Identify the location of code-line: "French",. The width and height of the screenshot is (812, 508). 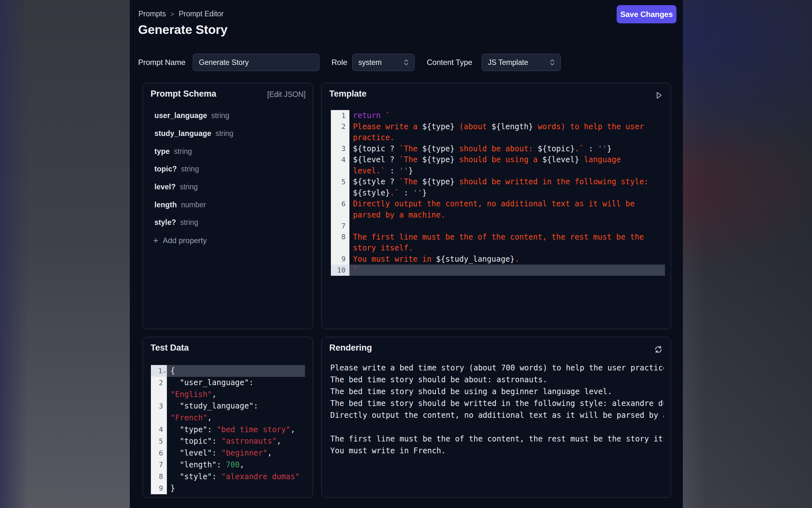
(228, 418).